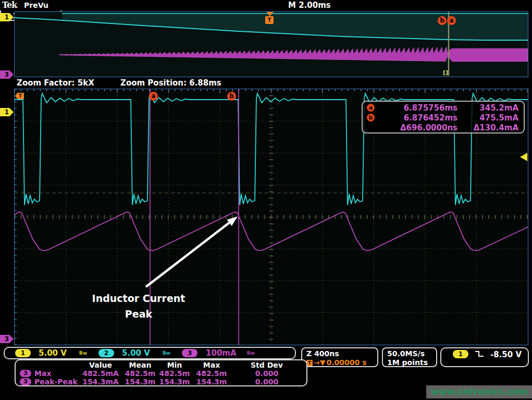 The image size is (532, 400). What do you see at coordinates (293, 54) in the screenshot?
I see `ch3-current-envelope` at bounding box center [293, 54].